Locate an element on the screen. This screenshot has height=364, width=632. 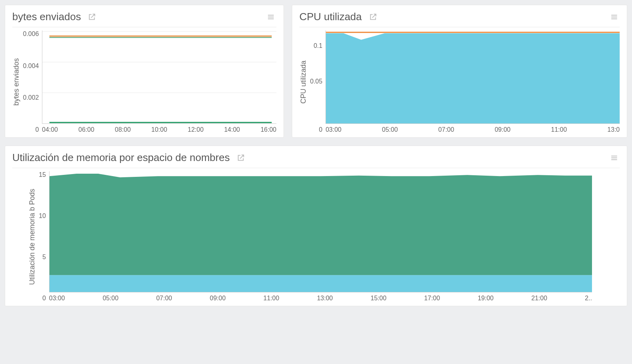
y-tick: 0.004 is located at coordinates (31, 66).